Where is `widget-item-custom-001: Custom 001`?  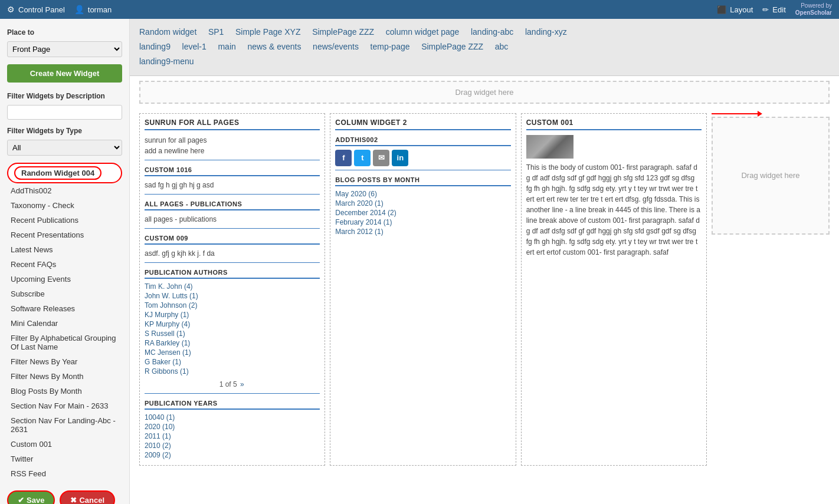 widget-item-custom-001: Custom 001 is located at coordinates (65, 444).